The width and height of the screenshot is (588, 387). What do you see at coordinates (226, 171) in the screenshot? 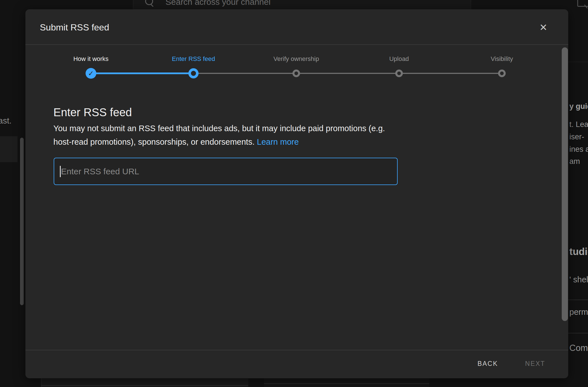
I see `rss-feed-url-input` at bounding box center [226, 171].